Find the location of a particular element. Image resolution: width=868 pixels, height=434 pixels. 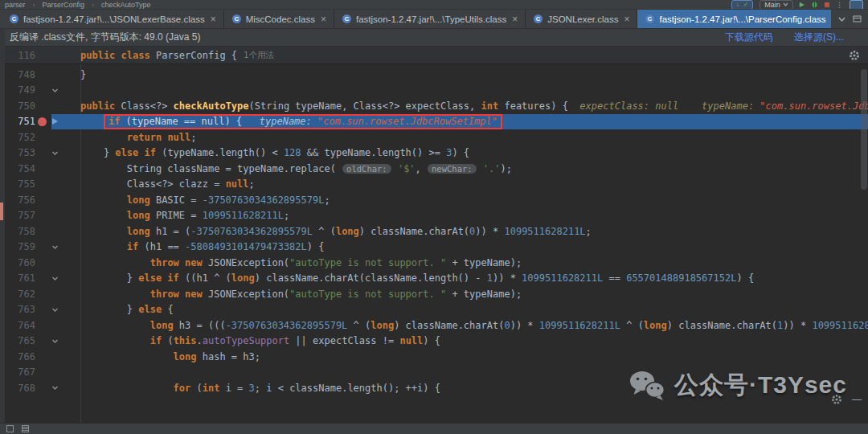

code-line-row: 760 throw new JSONException("autoType is… is located at coordinates (434, 263).